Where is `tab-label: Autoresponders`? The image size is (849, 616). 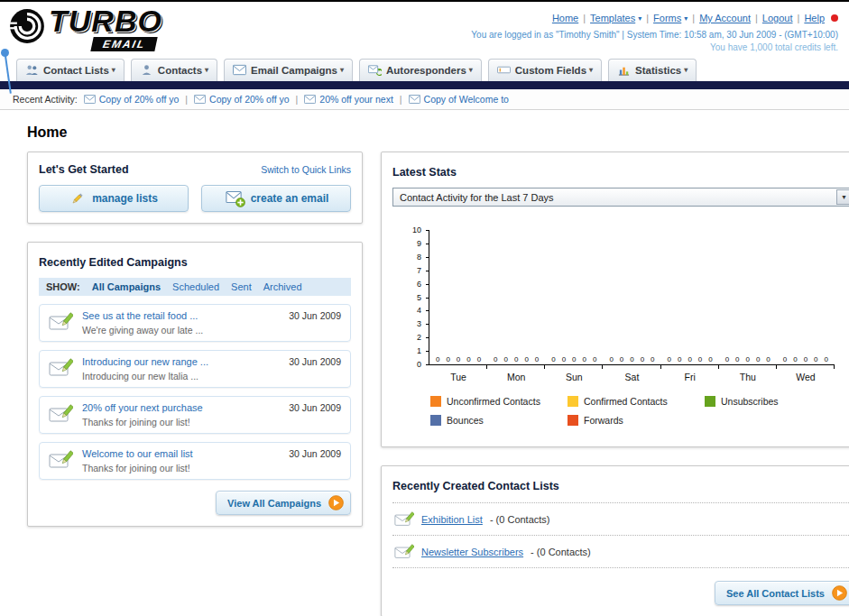 tab-label: Autoresponders is located at coordinates (426, 70).